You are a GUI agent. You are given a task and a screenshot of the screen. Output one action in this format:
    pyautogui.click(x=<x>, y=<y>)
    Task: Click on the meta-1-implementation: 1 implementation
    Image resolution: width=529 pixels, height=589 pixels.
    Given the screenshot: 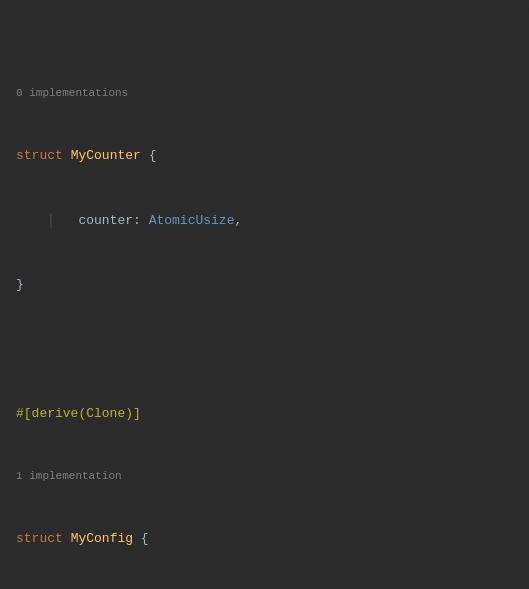 What is the action you would take?
    pyautogui.click(x=264, y=476)
    